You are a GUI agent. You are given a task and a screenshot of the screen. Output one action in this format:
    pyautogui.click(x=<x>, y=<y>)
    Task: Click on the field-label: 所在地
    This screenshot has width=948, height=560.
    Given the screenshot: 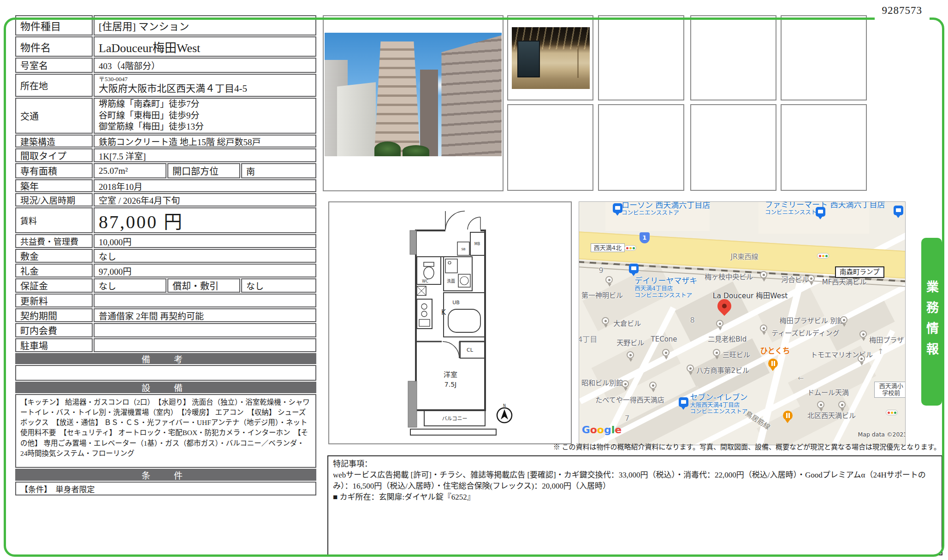 What is the action you would take?
    pyautogui.click(x=54, y=85)
    